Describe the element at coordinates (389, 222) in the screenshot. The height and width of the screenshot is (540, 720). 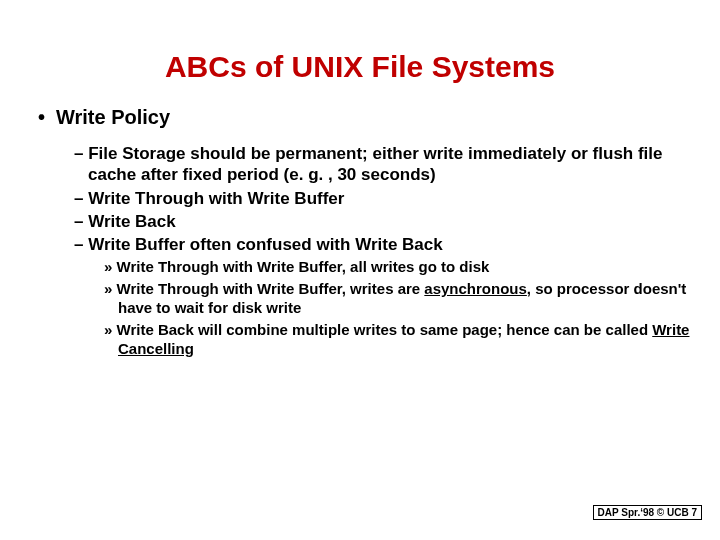
I see `bullet-level2: – Write Back` at that location.